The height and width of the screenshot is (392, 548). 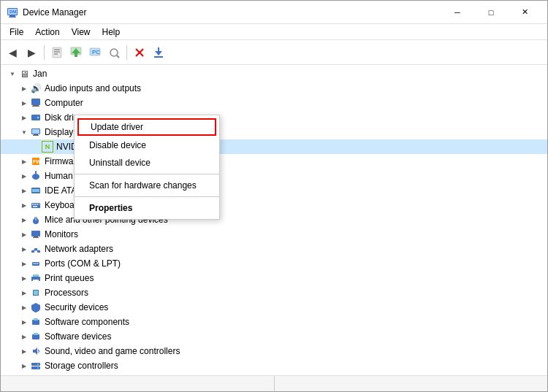 I want to click on disk-toggle: ▶, so click(x=24, y=118).